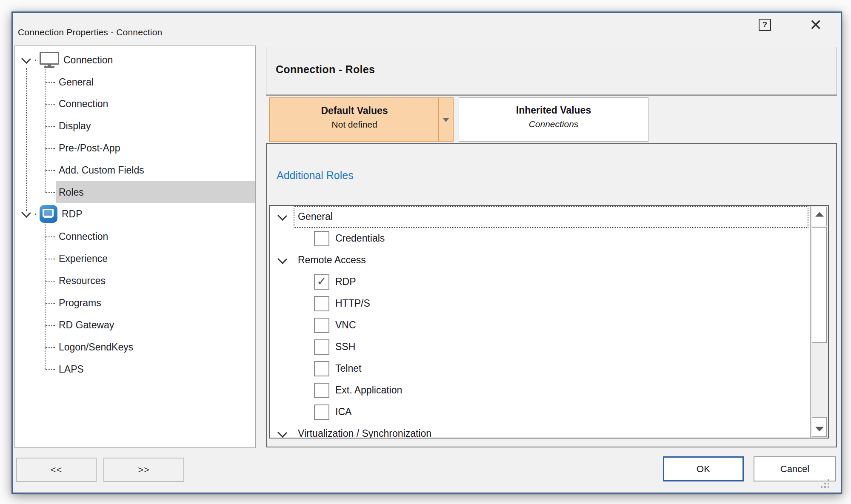 This screenshot has height=504, width=851. What do you see at coordinates (765, 25) in the screenshot?
I see `help-icon: ?` at bounding box center [765, 25].